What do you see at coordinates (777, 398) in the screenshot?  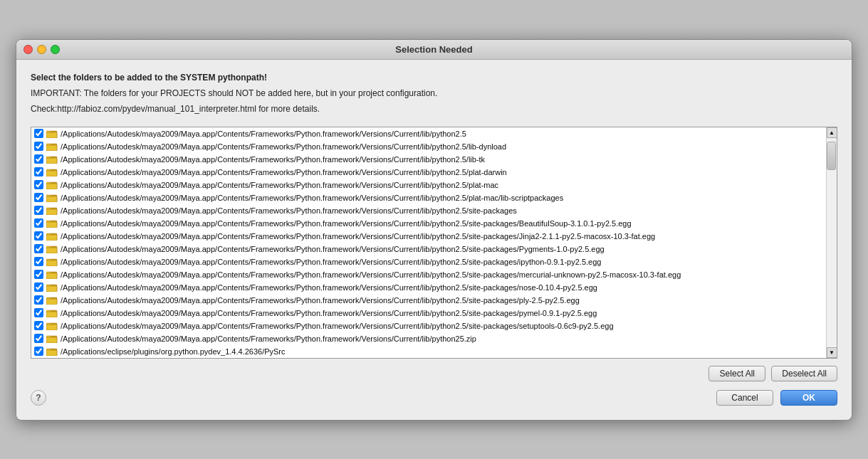 I see `action-buttons: Cancel OK` at bounding box center [777, 398].